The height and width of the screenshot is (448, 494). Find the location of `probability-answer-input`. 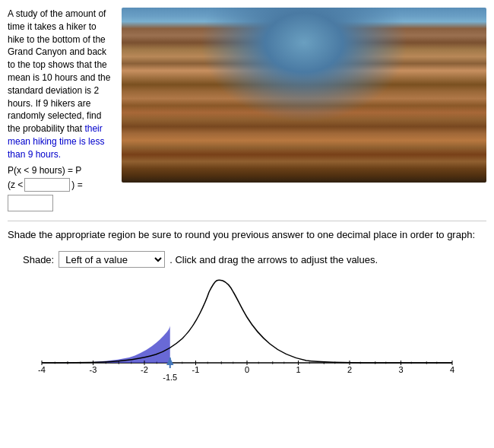

probability-answer-input is located at coordinates (30, 203).